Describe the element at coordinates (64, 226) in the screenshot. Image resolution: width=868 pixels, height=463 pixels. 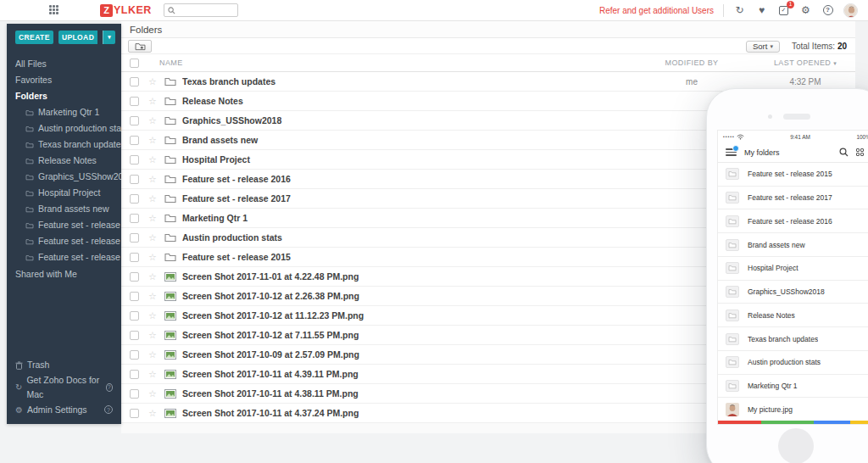
I see `sidebar-folder-item: Feature set - release 2016` at that location.